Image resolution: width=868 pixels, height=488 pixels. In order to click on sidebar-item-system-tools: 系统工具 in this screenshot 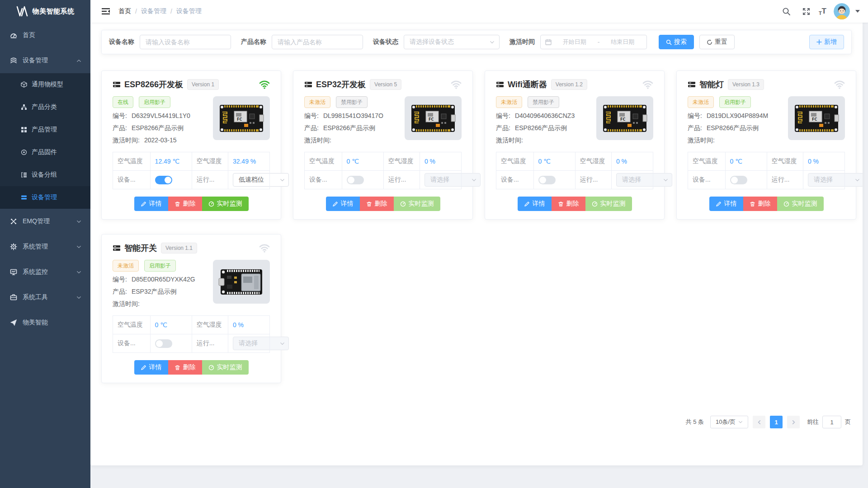, I will do `click(45, 297)`.